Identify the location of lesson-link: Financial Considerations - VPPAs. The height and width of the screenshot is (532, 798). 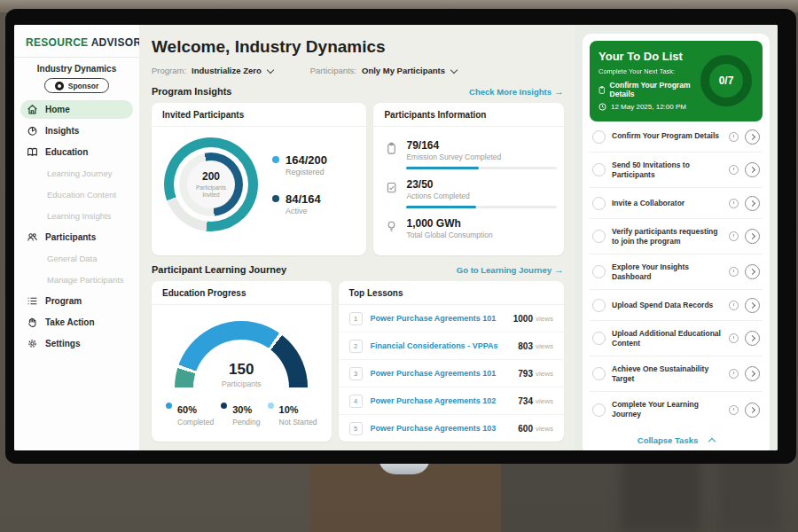
(445, 346).